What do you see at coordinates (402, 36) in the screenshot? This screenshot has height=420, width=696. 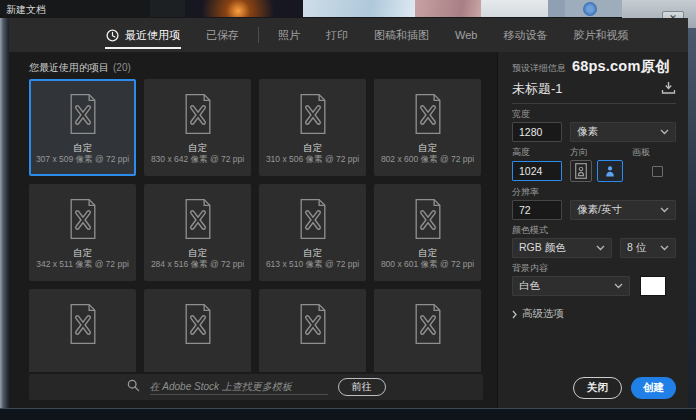 I see `tab-label: 图稿和插图` at bounding box center [402, 36].